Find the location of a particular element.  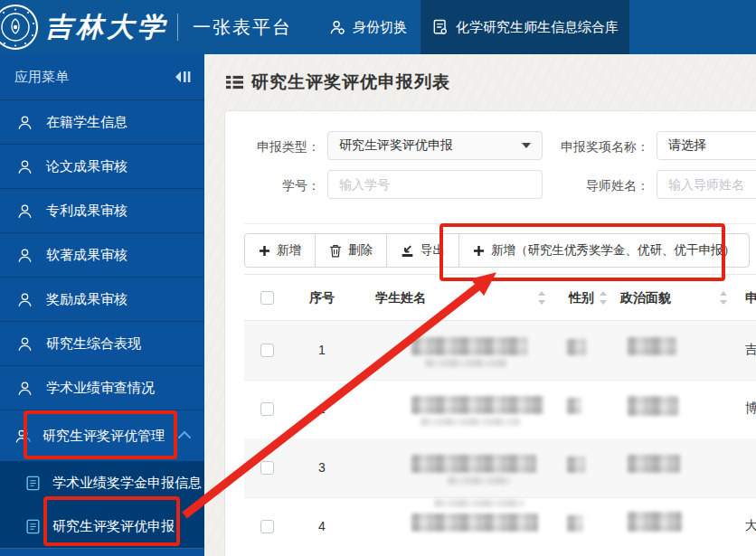

sidebar-group-label: 研究生评奖评优管理 is located at coordinates (103, 436).